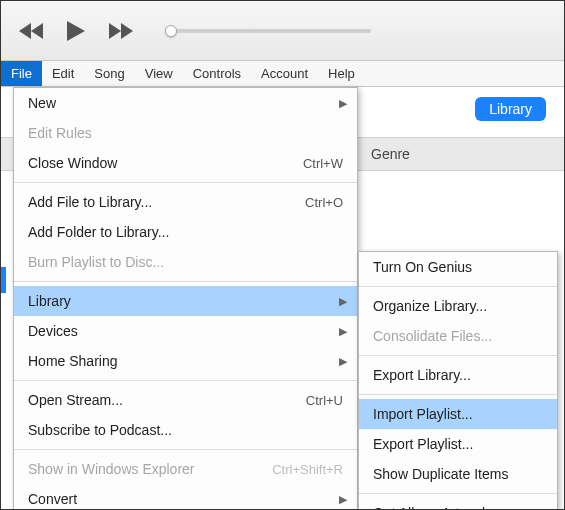 Image resolution: width=565 pixels, height=510 pixels. What do you see at coordinates (431, 508) in the screenshot?
I see `menu-item-label: Get Album Artwork` at bounding box center [431, 508].